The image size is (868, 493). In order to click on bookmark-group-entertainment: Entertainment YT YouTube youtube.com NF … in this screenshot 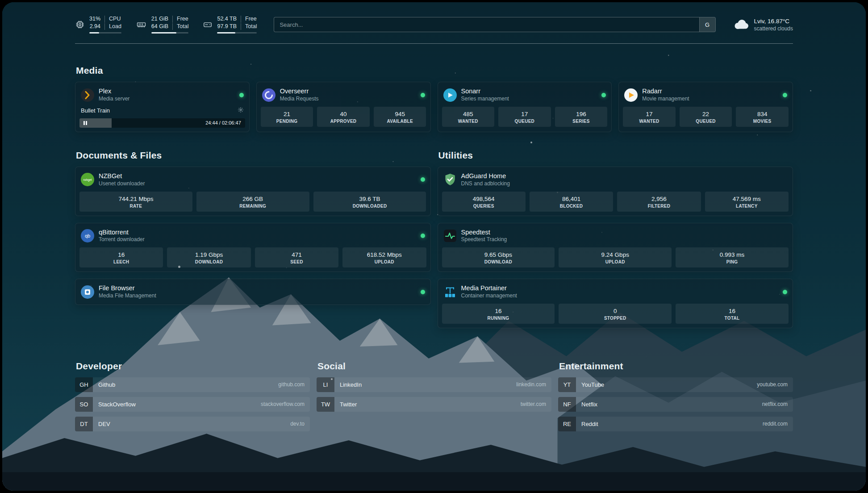, I will do `click(676, 398)`.